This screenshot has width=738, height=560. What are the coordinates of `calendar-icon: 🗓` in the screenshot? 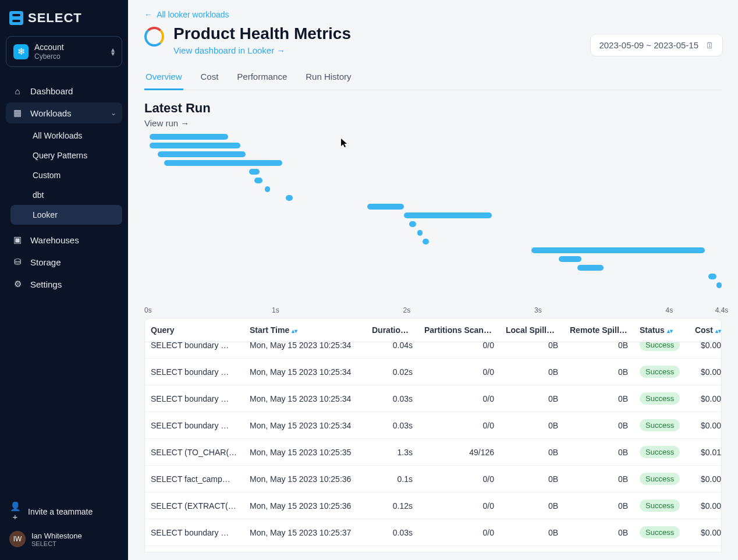 It's located at (710, 45).